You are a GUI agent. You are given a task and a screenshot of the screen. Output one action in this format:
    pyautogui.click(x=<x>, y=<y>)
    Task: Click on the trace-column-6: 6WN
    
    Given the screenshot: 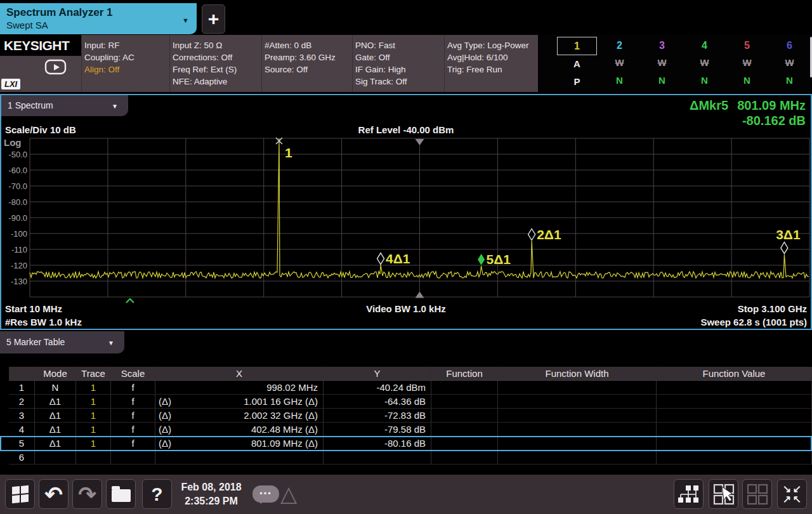 What is the action you would take?
    pyautogui.click(x=789, y=63)
    